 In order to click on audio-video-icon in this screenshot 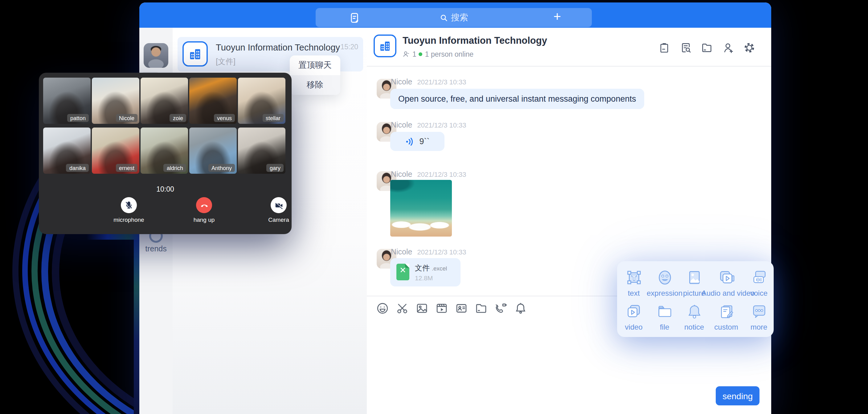, I will do `click(726, 278)`.